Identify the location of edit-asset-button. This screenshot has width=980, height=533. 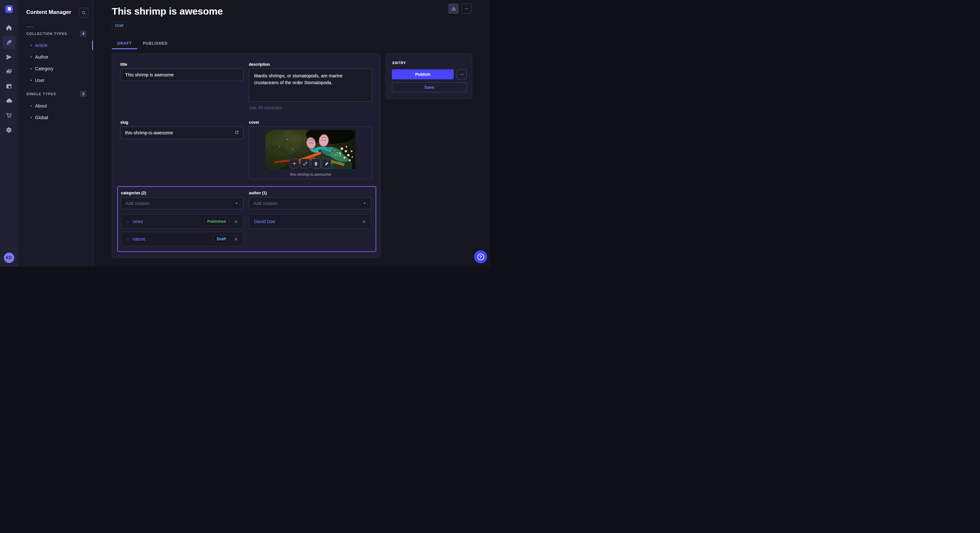
(326, 163).